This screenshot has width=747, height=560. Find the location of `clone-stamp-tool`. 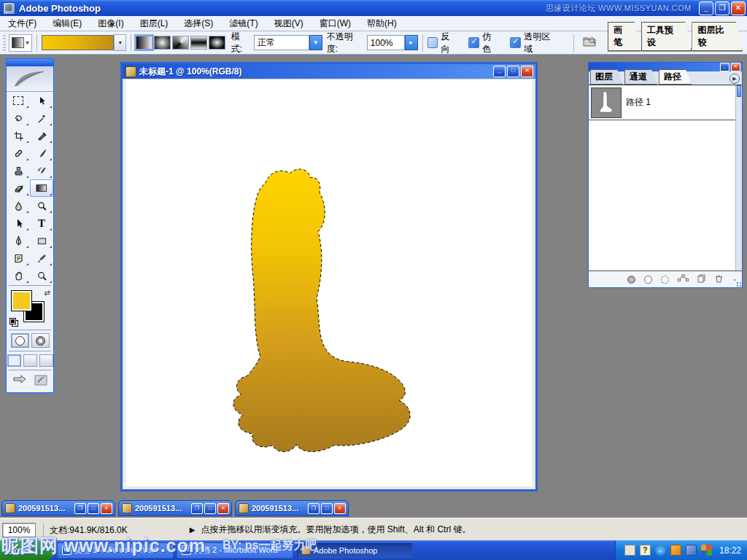

clone-stamp-tool is located at coordinates (18, 171).